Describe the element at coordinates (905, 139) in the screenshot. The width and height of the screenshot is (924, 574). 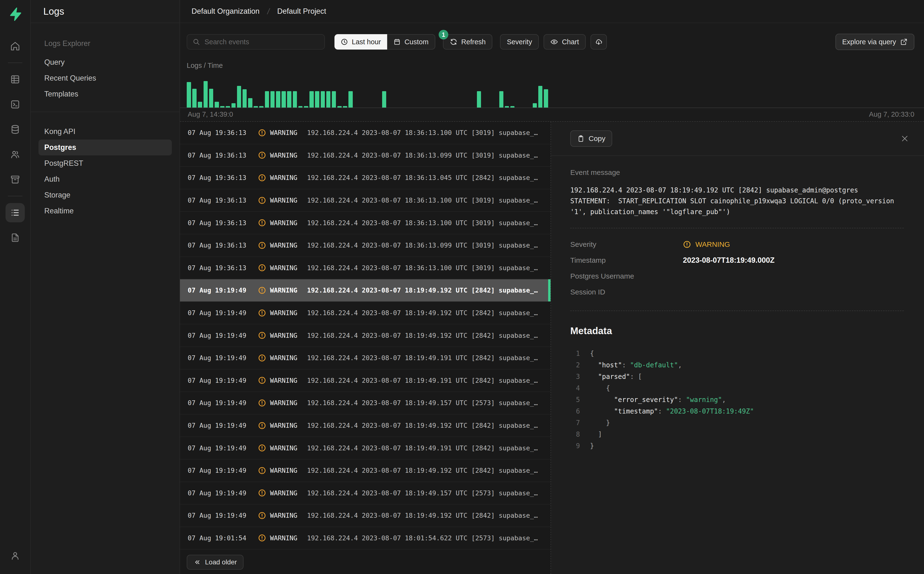
I see `close-icon` at that location.